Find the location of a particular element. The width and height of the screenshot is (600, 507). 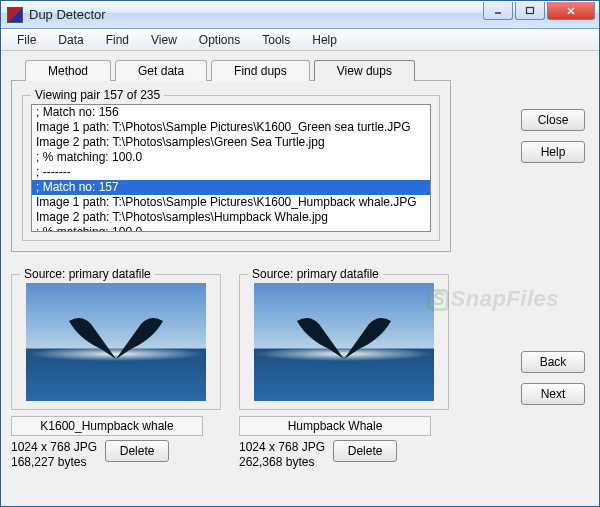

tab-find-dups: Find dups is located at coordinates (260, 70).